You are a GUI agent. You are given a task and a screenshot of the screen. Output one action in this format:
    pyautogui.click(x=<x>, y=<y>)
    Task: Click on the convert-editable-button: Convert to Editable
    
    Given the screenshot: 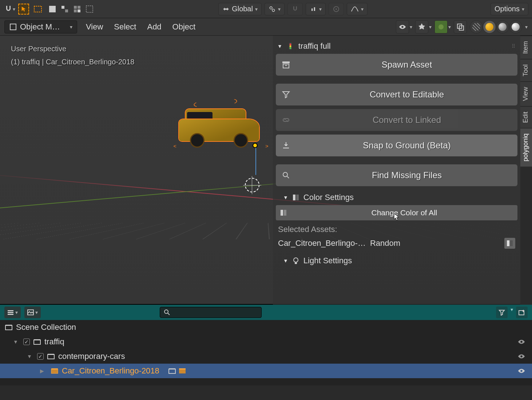 What is the action you would take?
    pyautogui.click(x=397, y=95)
    